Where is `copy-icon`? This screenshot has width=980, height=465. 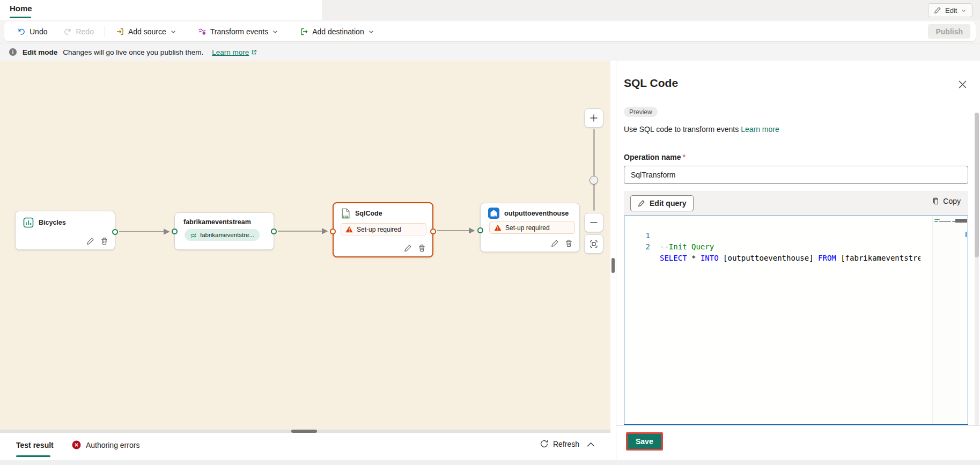 copy-icon is located at coordinates (935, 201).